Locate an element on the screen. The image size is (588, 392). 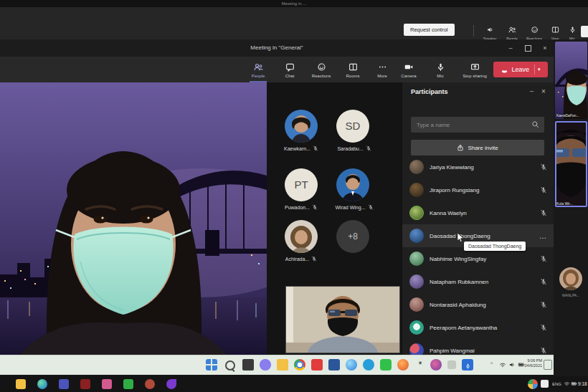
minimize-button: – is located at coordinates (511, 48).